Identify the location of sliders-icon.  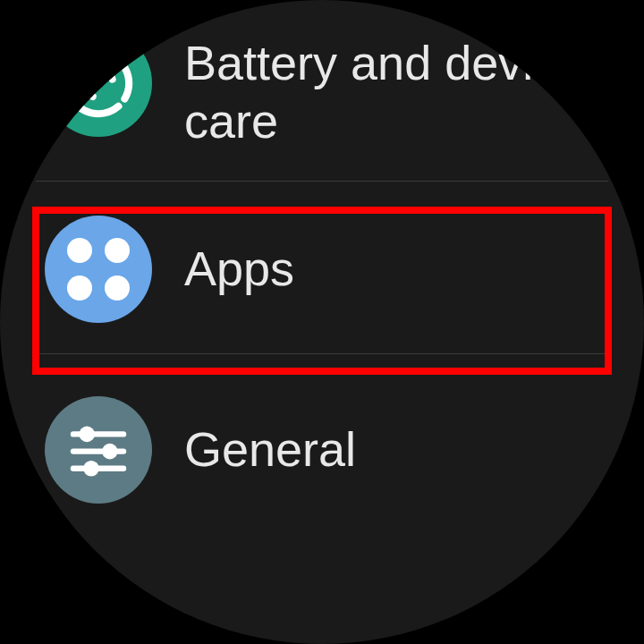
(98, 450).